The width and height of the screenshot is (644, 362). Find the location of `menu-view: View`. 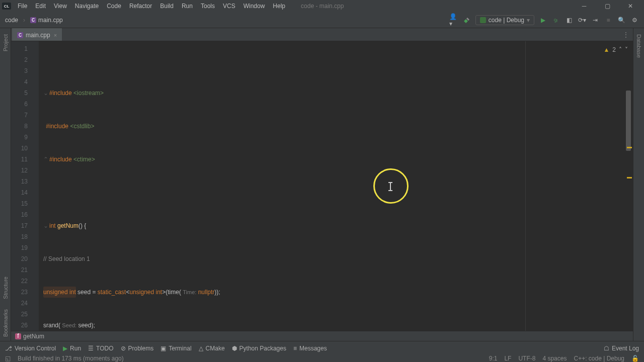

menu-view: View is located at coordinates (60, 6).